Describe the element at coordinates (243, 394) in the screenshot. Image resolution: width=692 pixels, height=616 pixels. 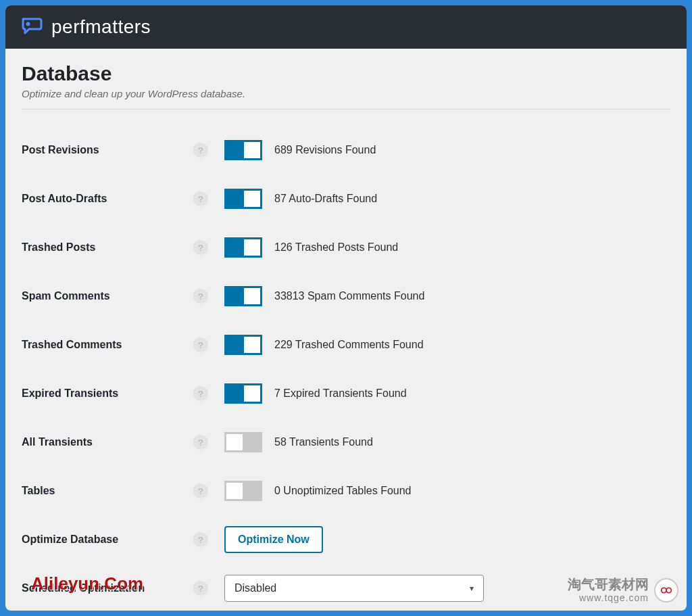
I see `expired-transients-toggle` at that location.